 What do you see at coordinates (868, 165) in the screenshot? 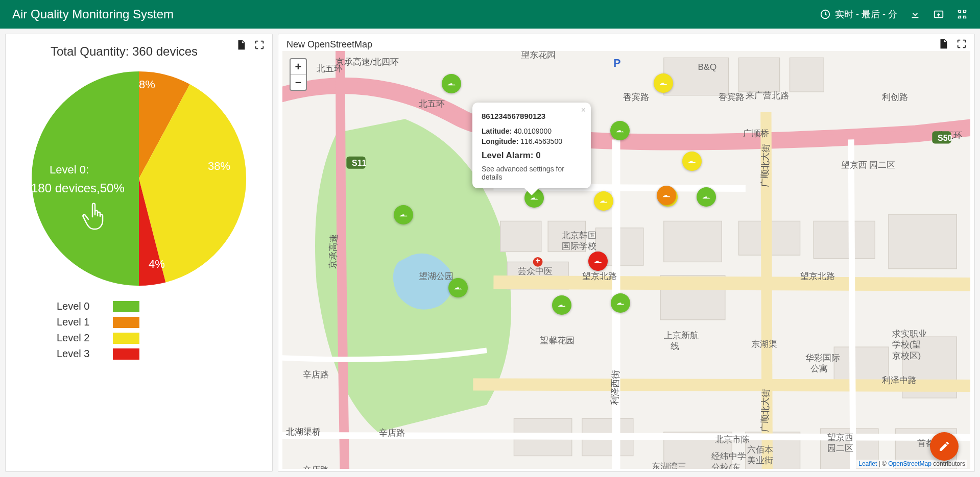
I see `svg-text: 望京西 园二区` at bounding box center [868, 165].